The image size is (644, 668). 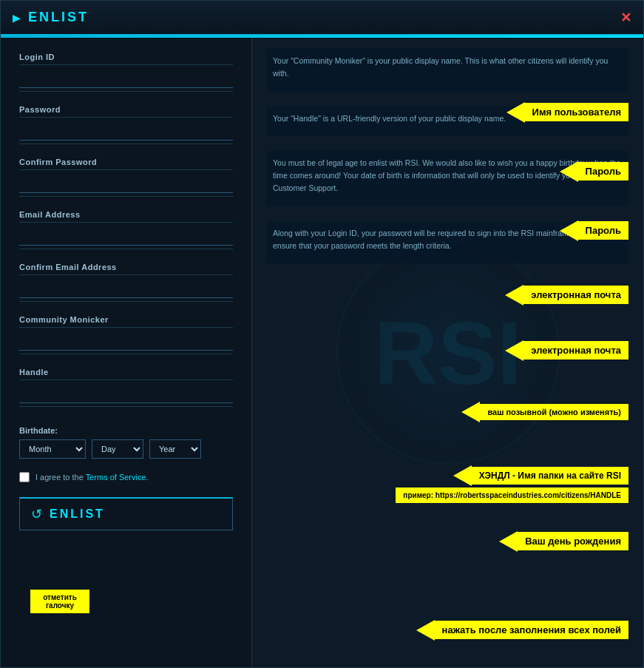 What do you see at coordinates (447, 353) in the screenshot?
I see `rsi-logo-background: RSI` at bounding box center [447, 353].